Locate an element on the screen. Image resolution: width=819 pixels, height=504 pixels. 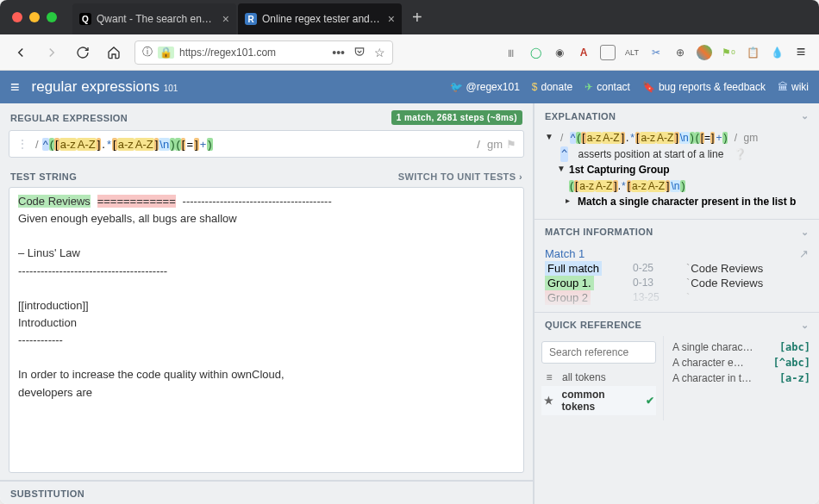
ext-icon: A is located at coordinates (584, 53).